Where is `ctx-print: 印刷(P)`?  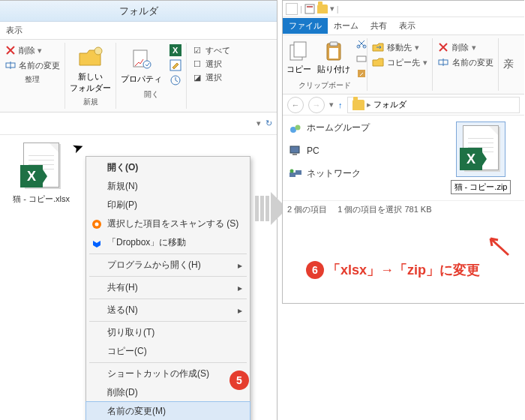
ctx-print: 印刷(P) is located at coordinates (168, 206).